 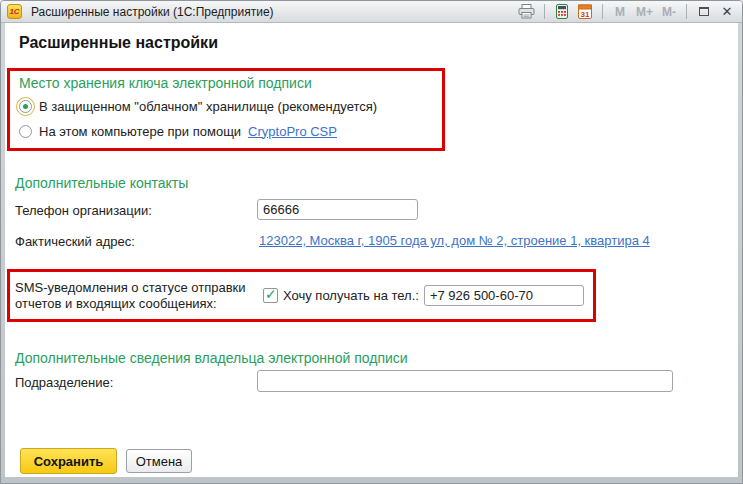 I want to click on org-phone-input, so click(x=338, y=210).